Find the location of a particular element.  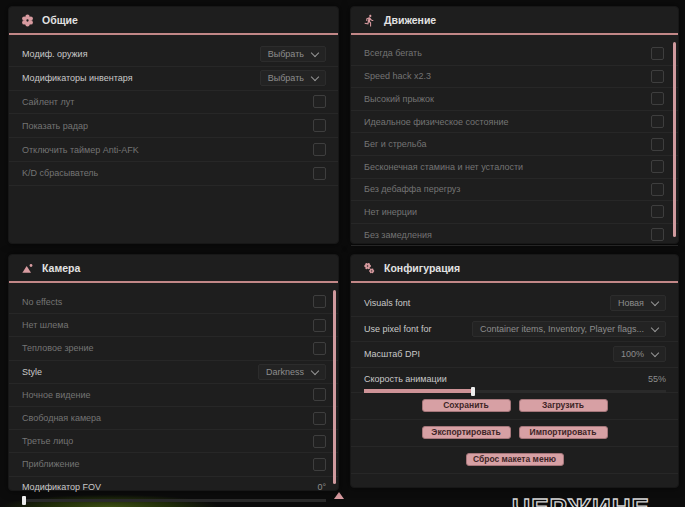

panel-header-movement: Движение is located at coordinates (514, 21).